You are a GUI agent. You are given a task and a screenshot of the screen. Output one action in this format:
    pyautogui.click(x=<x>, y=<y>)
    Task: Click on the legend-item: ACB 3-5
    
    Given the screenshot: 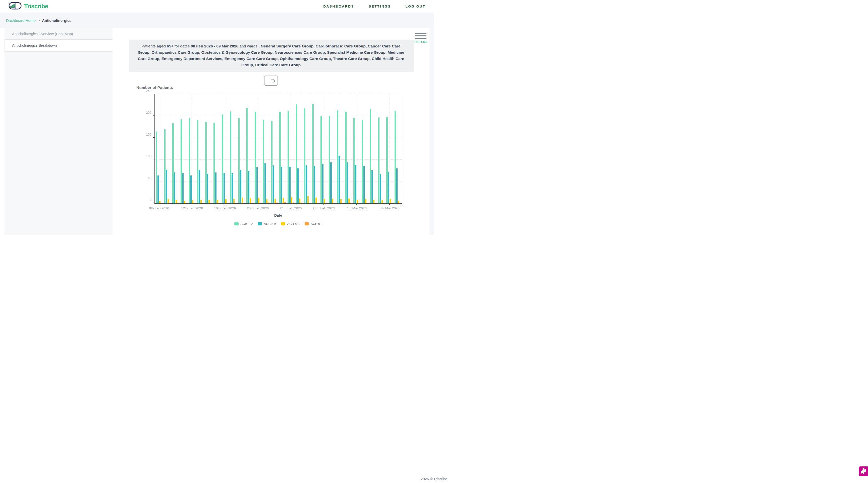 What is the action you would take?
    pyautogui.click(x=267, y=224)
    